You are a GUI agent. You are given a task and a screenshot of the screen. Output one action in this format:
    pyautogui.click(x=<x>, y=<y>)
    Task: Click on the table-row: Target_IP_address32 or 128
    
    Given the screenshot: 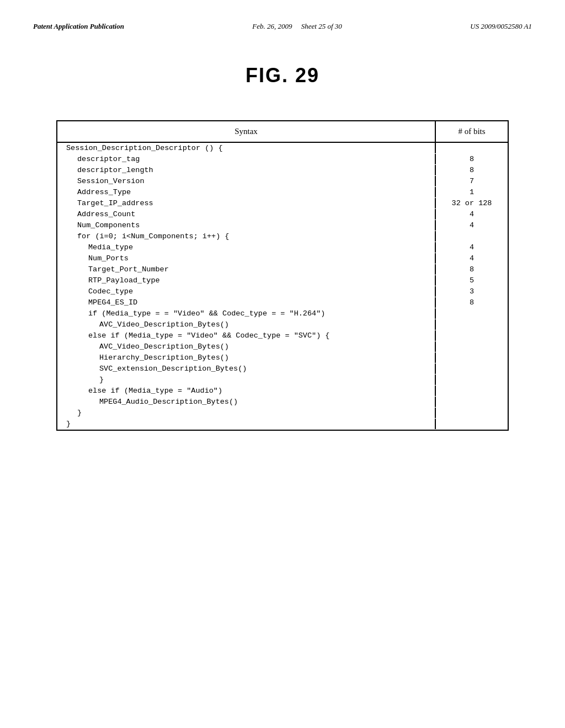 What is the action you would take?
    pyautogui.click(x=282, y=204)
    